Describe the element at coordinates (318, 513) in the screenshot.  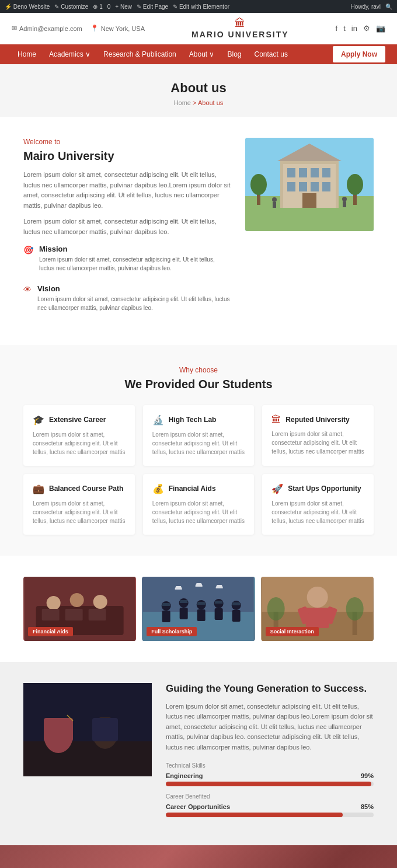
I see `startup-text: Lorem ipsum dolor sit amet, consectetur …` at that location.